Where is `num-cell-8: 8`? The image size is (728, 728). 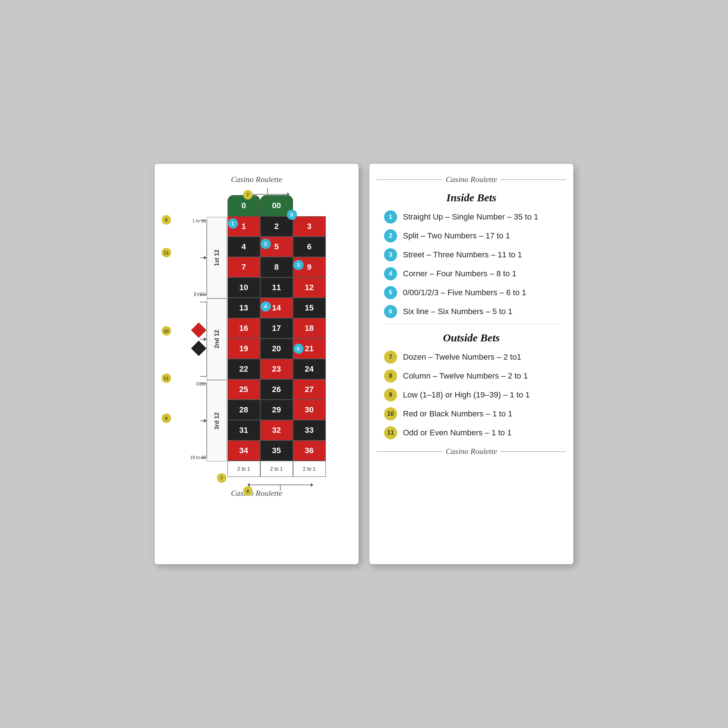
num-cell-8: 8 is located at coordinates (277, 267).